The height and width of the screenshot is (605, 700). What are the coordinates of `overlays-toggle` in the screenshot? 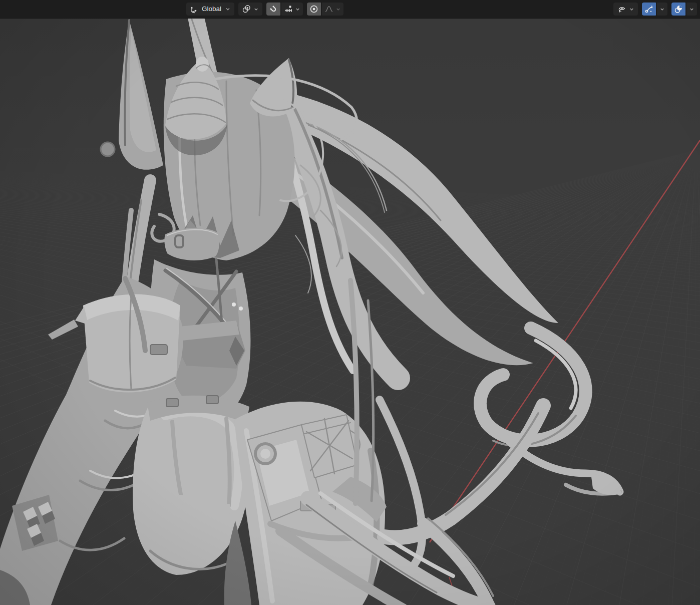 It's located at (678, 9).